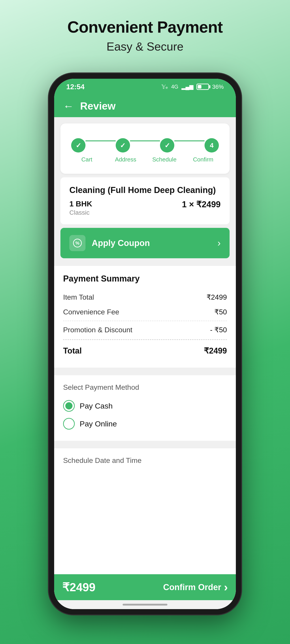 This screenshot has height=644, width=290. Describe the element at coordinates (187, 87) in the screenshot. I see `signal-bars-icon: ▂▄▆` at that location.